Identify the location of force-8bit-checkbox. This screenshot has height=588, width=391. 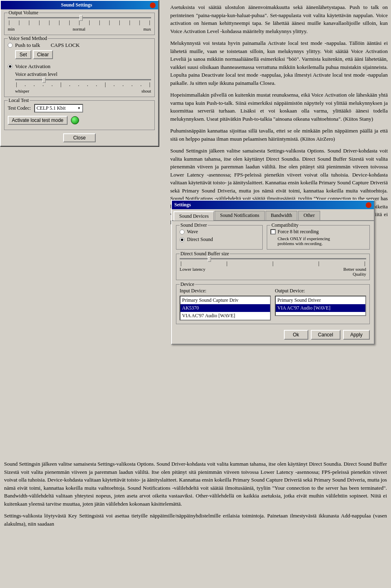
(273, 232).